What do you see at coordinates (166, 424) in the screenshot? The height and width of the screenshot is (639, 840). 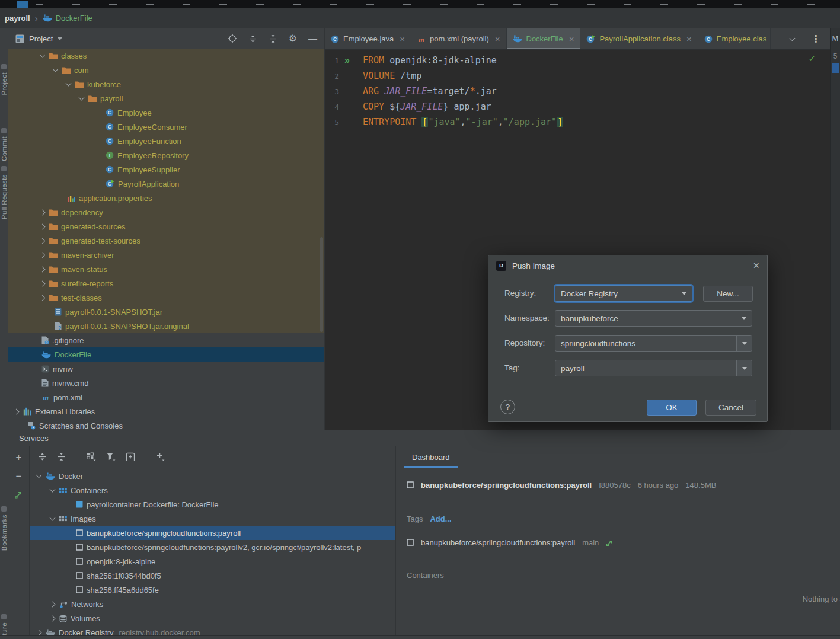 I see `tree-item-scratches-and-consoles: Scratches and Consoles` at bounding box center [166, 424].